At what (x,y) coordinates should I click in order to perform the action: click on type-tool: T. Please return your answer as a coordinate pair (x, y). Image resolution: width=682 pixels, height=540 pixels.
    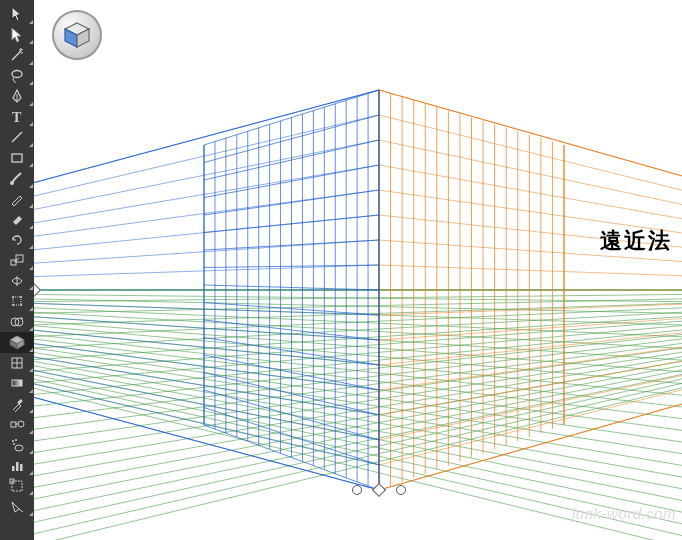
    Looking at the image, I should click on (17, 118).